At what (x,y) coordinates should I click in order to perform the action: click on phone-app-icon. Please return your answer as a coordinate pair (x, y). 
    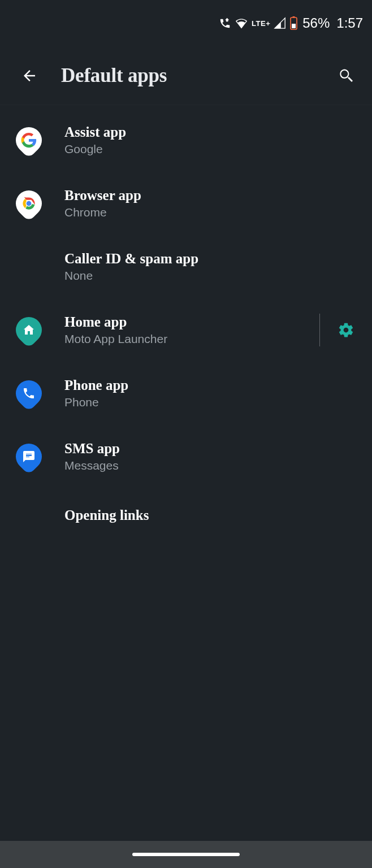
    Looking at the image, I should click on (29, 393).